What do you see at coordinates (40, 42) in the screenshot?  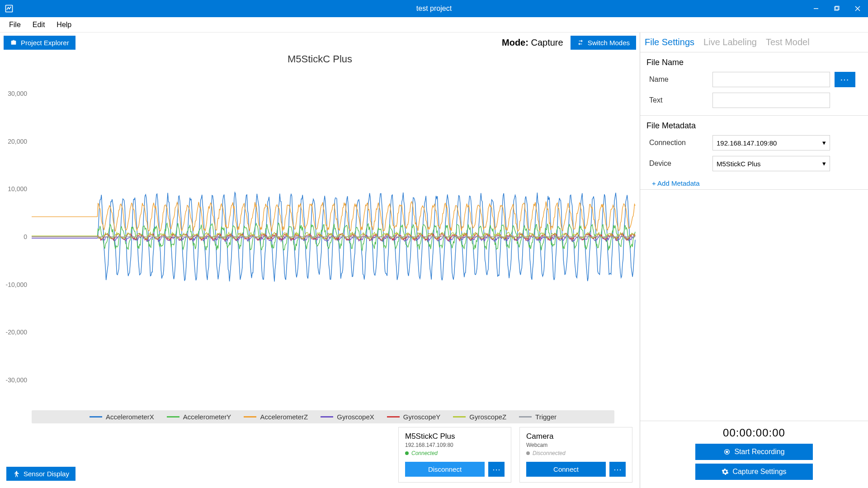 I see `project-explorer-button: Project Explorer` at bounding box center [40, 42].